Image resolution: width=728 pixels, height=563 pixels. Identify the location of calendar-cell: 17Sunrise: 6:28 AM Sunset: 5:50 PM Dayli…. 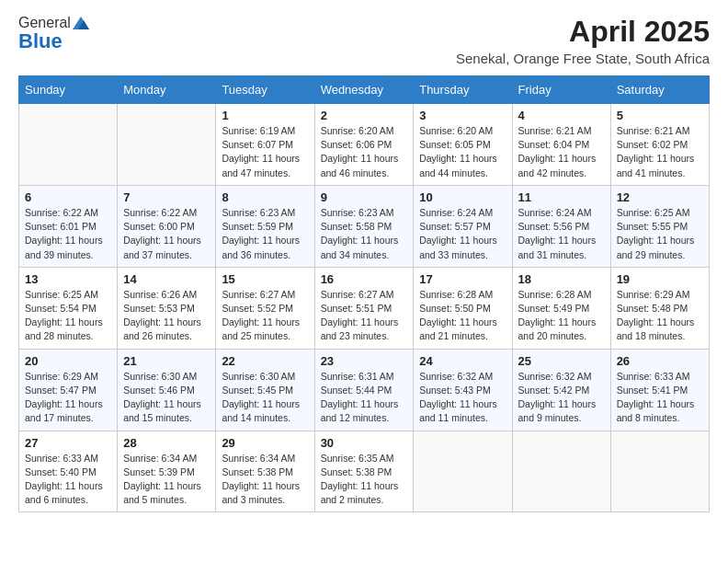
(463, 307).